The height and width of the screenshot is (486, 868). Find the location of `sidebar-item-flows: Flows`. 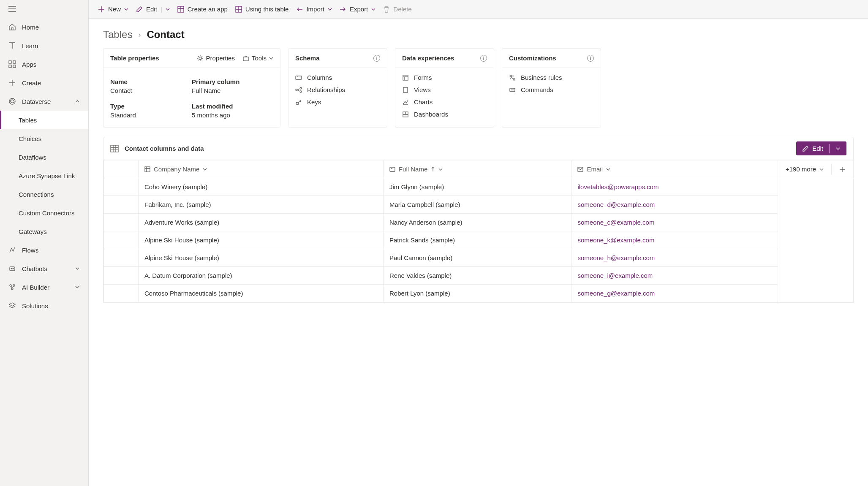

sidebar-item-flows: Flows is located at coordinates (44, 250).